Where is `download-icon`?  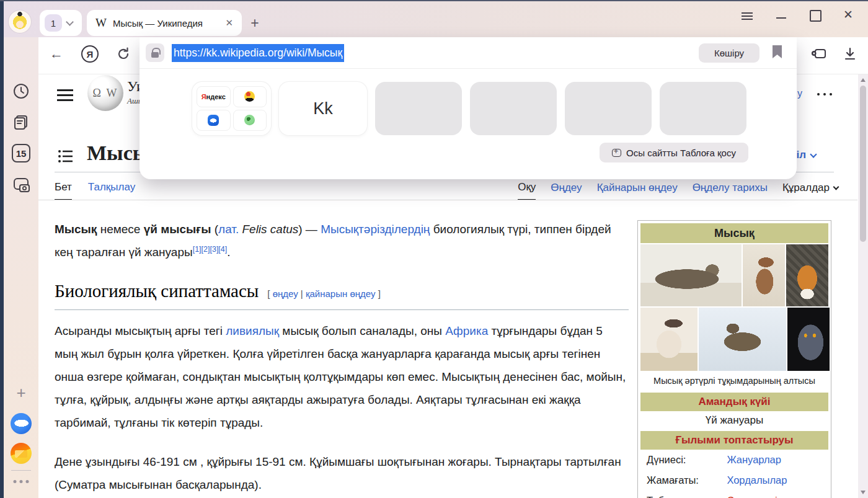 download-icon is located at coordinates (850, 54).